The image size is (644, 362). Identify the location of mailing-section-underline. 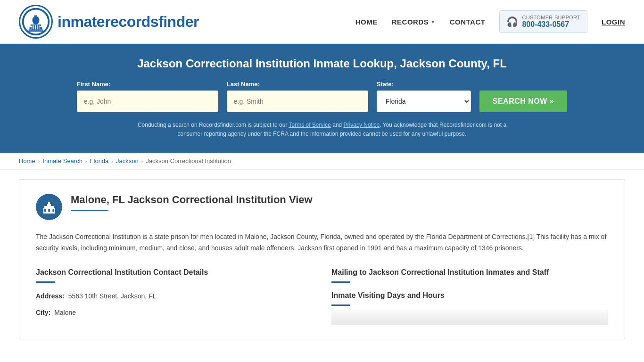
(341, 282).